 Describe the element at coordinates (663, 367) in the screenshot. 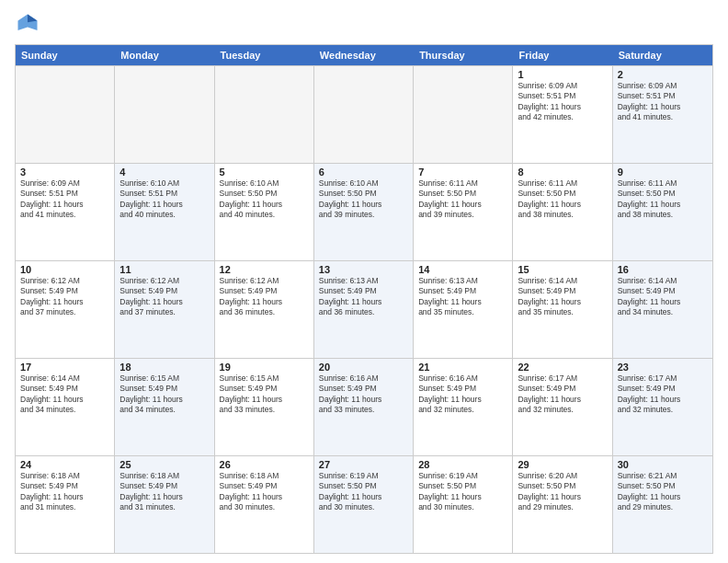

I see `day-number: 23` at that location.